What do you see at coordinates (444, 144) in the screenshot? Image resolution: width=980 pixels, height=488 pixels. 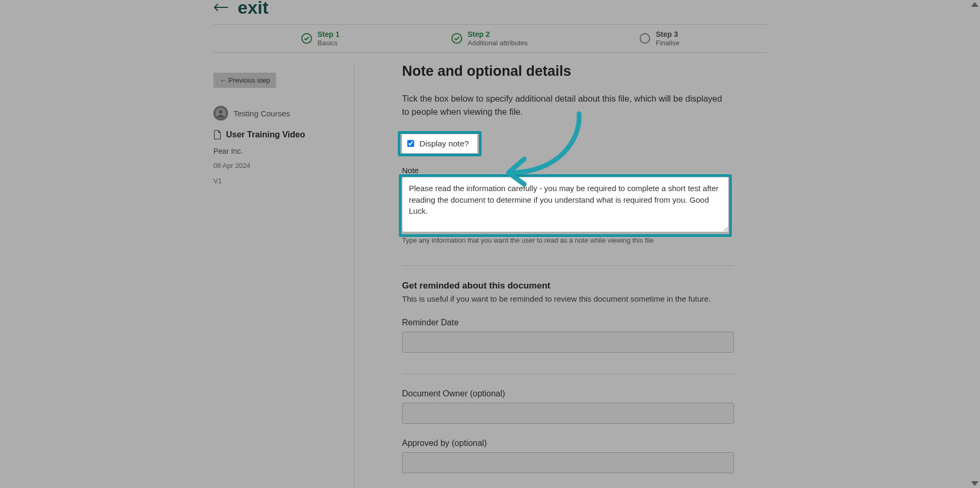 I see `display-note-label: Display note?` at bounding box center [444, 144].